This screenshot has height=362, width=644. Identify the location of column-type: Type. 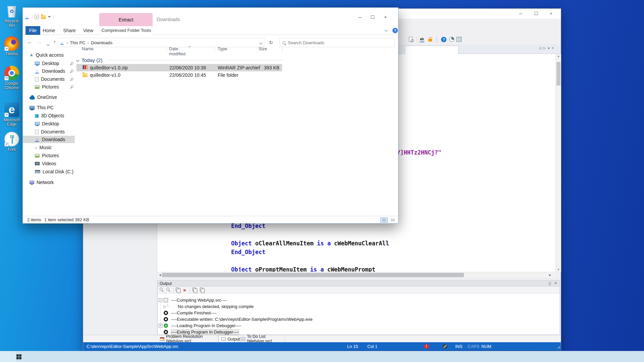
(222, 49).